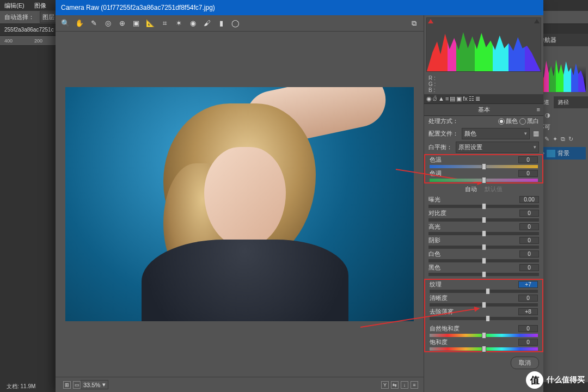  I want to click on layer-thumb, so click(551, 154).